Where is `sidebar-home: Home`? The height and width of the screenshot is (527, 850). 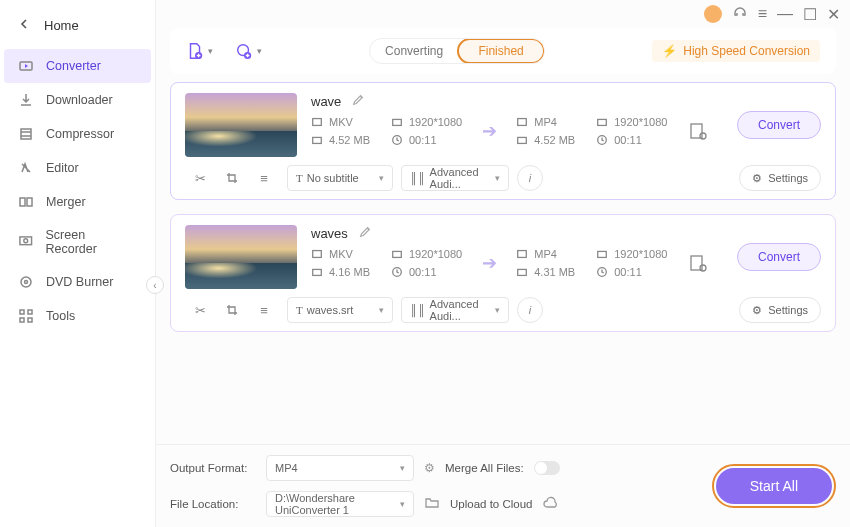
sidebar-home: Home is located at coordinates (78, 30).